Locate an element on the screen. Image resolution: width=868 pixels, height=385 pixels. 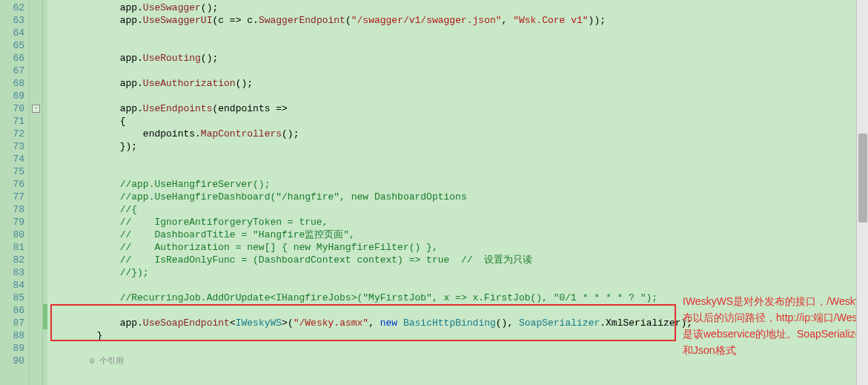
code-line: app.UseSwagger(); is located at coordinates (460, 7).